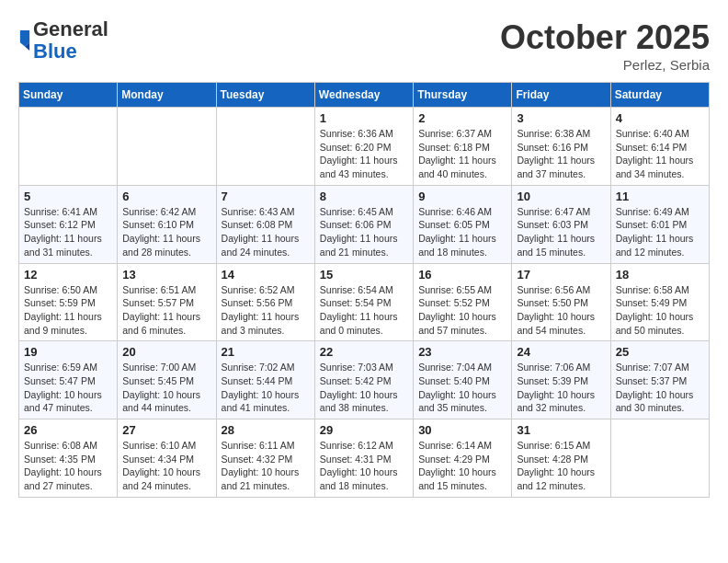  What do you see at coordinates (166, 351) in the screenshot?
I see `day-number: 20` at bounding box center [166, 351].